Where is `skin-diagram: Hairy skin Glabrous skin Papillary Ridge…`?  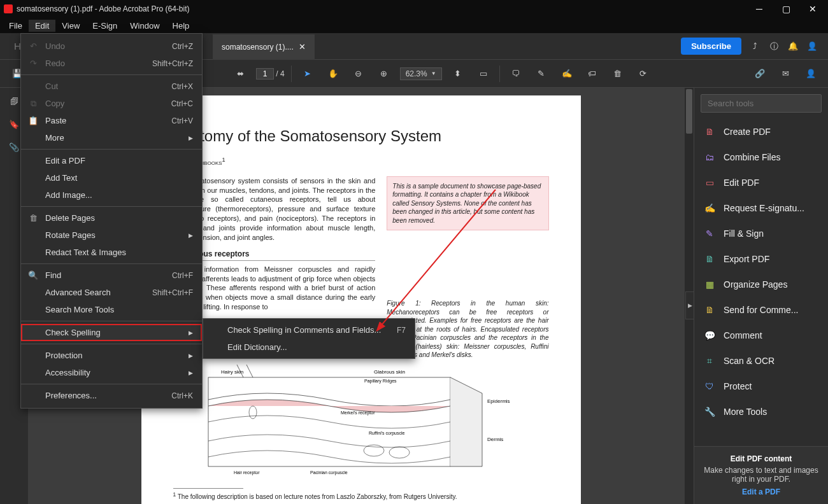 skin-diagram: Hairy skin Glabrous skin Papillary Ridge… is located at coordinates (361, 422).